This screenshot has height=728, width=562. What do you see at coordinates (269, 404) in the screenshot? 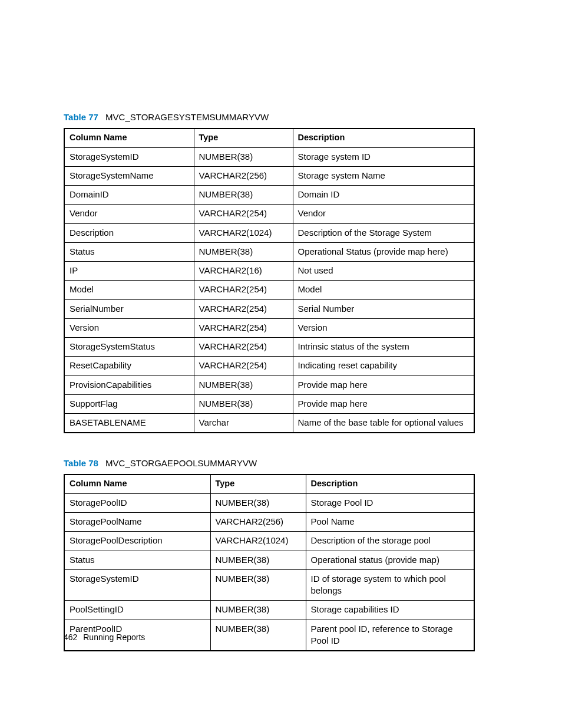
I see `table-row: SupportFlagNUMBER(38)Provide map here` at bounding box center [269, 404].